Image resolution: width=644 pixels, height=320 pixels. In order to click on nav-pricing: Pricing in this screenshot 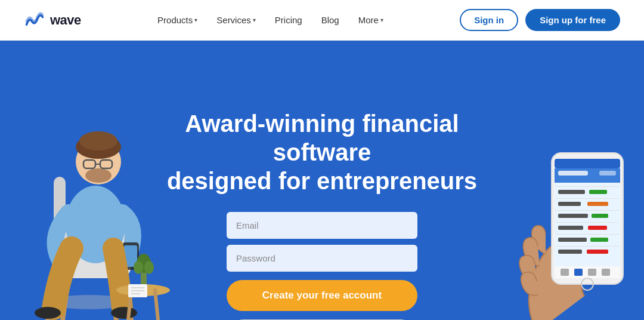, I will do `click(289, 20)`.